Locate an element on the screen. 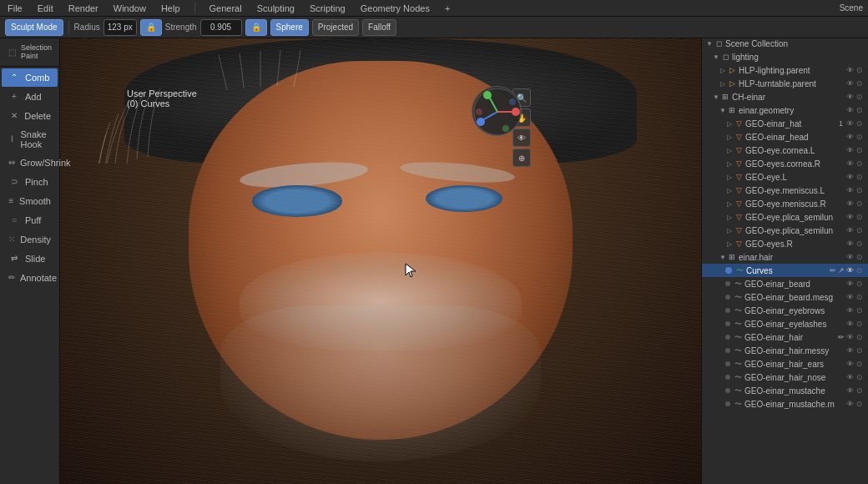  geo-hair-messy-eye: 👁 is located at coordinates (850, 350).